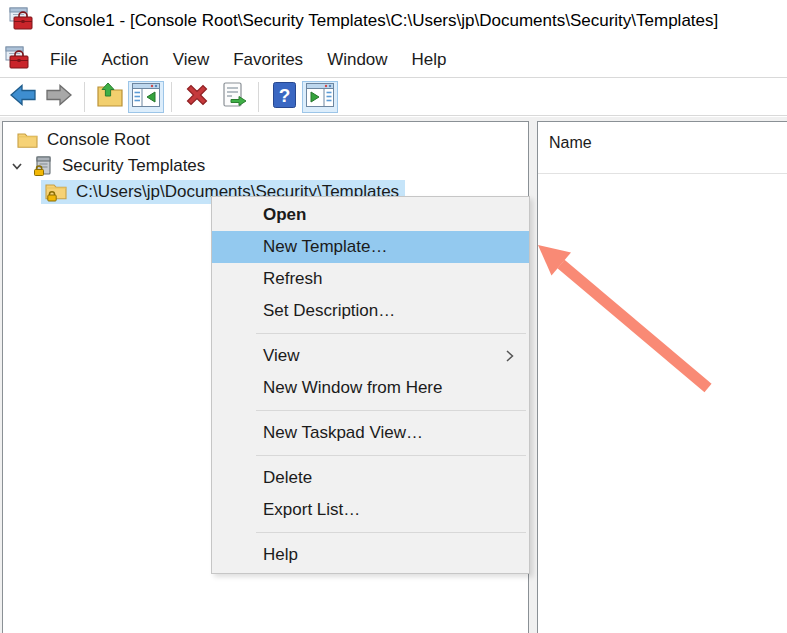  Describe the element at coordinates (56, 192) in the screenshot. I see `folder-lock-icon` at that location.